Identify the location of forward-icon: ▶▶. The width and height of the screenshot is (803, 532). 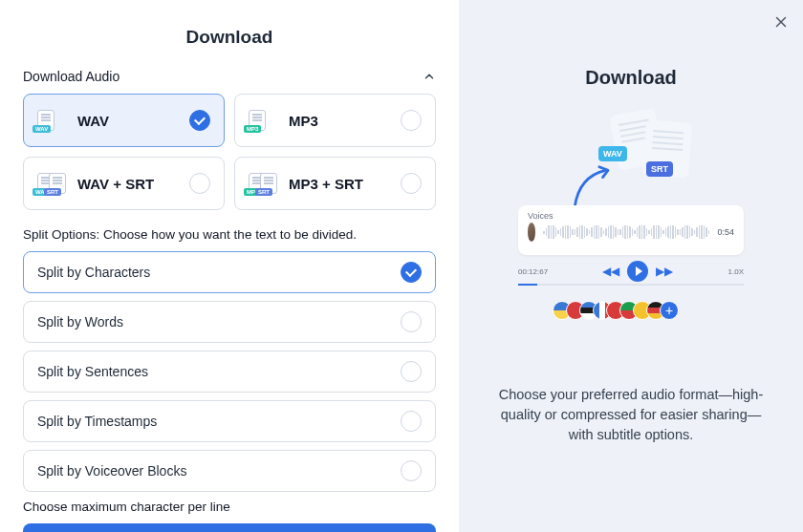
(664, 271).